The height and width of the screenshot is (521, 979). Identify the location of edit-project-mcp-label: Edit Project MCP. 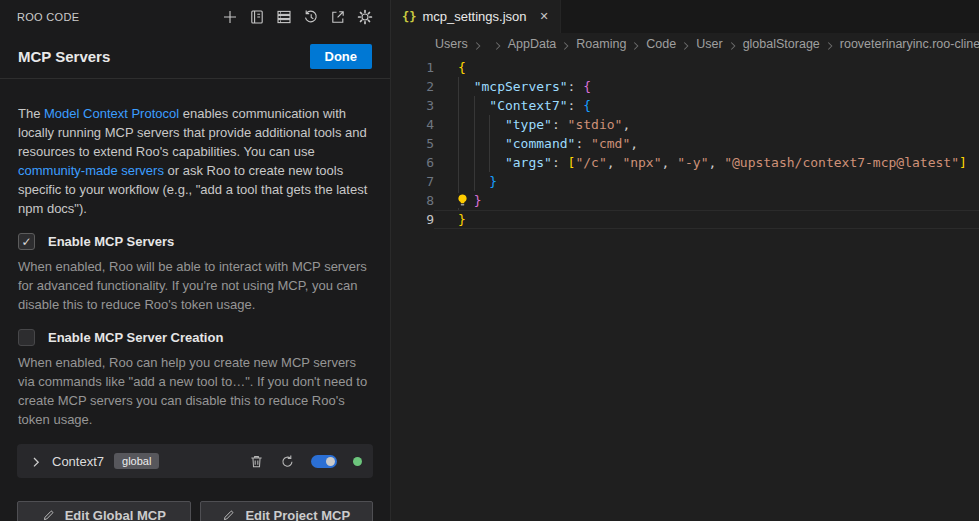
(298, 514).